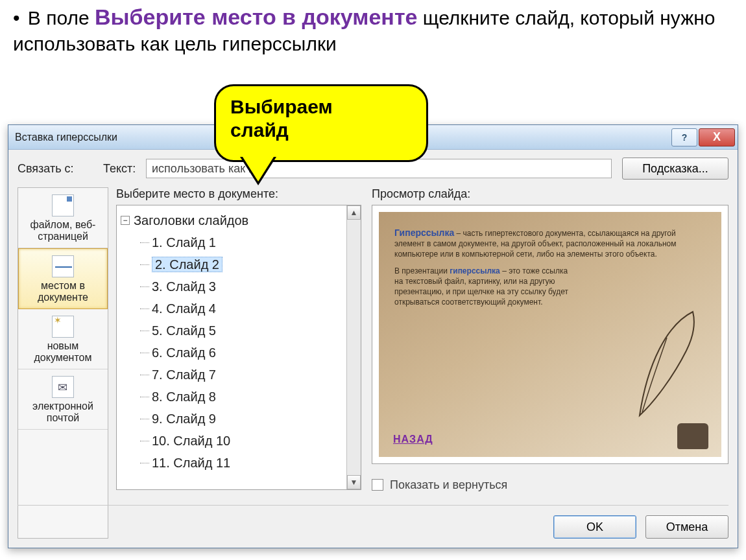  I want to click on scroll-down-button: ▼, so click(354, 482).